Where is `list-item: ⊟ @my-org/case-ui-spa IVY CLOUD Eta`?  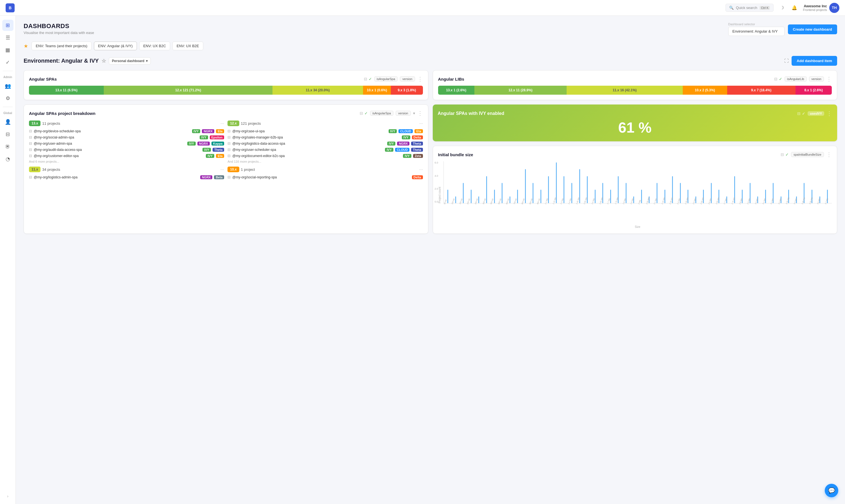 list-item: ⊟ @my-org/case-ui-spa IVY CLOUD Eta is located at coordinates (325, 131).